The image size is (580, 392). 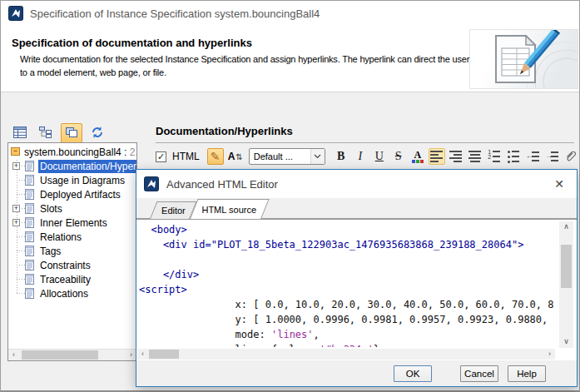 What do you see at coordinates (186, 156) in the screenshot?
I see `html-checkbox-label: HTML` at bounding box center [186, 156].